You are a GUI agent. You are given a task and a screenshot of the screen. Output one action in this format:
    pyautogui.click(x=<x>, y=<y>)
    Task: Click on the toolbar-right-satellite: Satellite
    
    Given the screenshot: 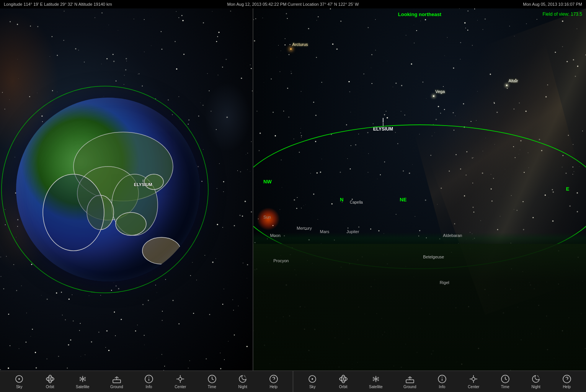 What is the action you would take?
    pyautogui.click(x=376, y=381)
    